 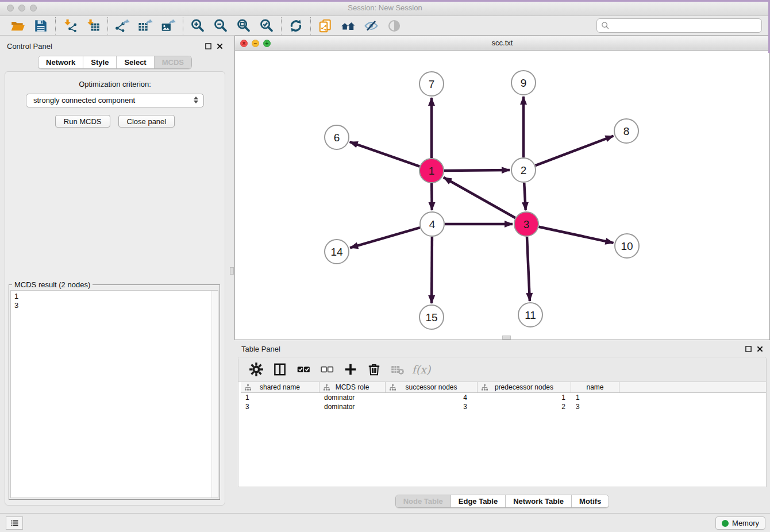 I want to click on optimization-criterion-label: Optimization criterion:, so click(x=115, y=84).